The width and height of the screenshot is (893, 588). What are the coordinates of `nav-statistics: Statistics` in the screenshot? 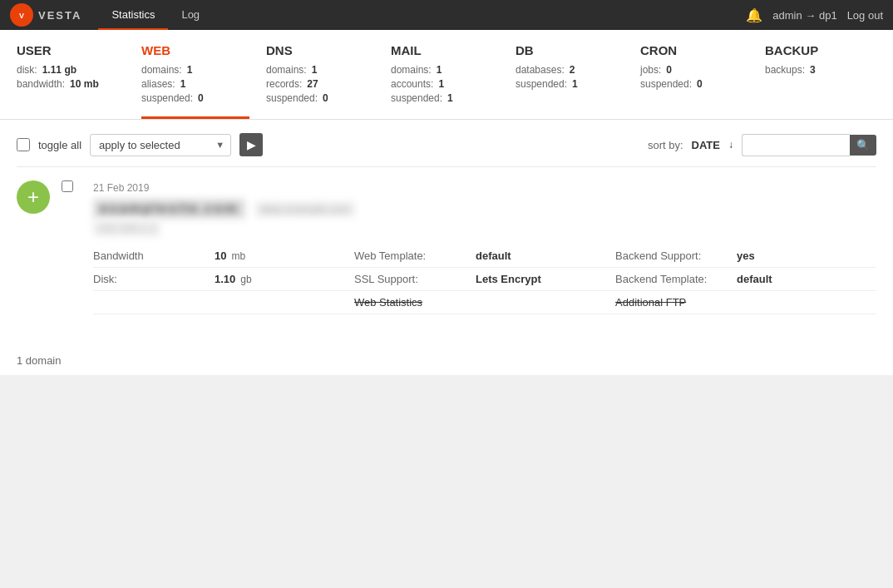 It's located at (133, 15).